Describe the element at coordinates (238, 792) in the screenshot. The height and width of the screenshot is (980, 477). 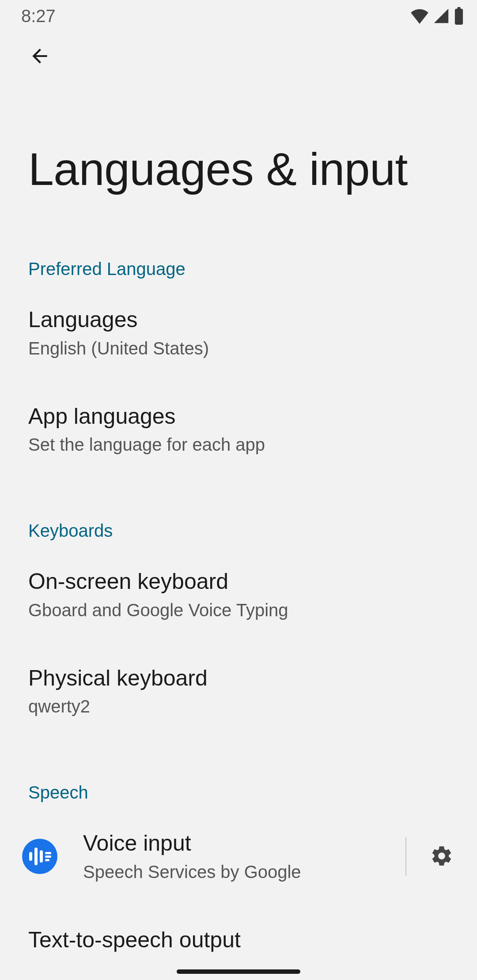
I see `section-header-speech: Speech` at that location.